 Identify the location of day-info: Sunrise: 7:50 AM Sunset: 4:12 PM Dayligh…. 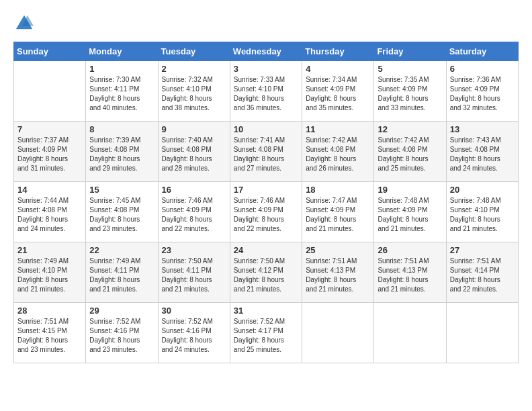
(266, 275).